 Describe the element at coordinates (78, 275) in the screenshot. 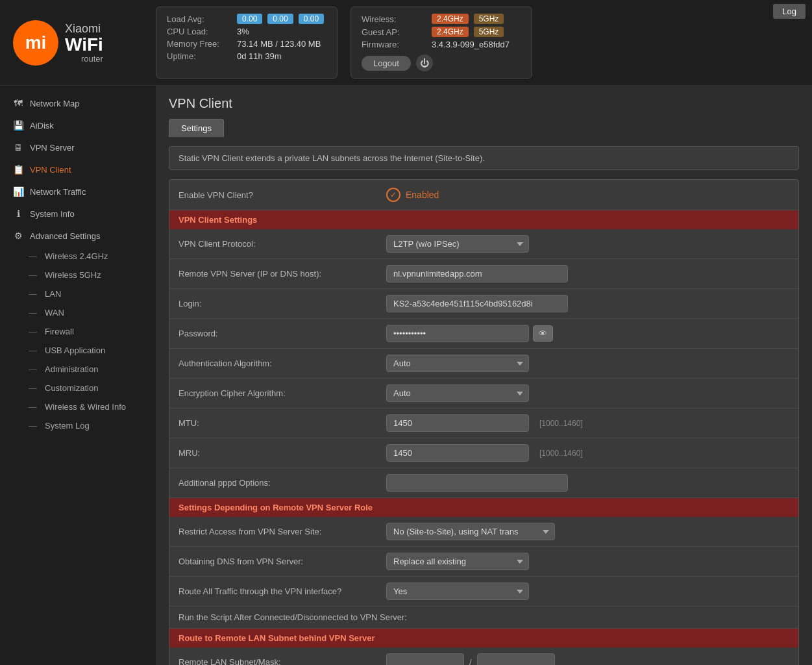

I see `sidebar-sub-wireless-5: Wireless 5GHz` at that location.